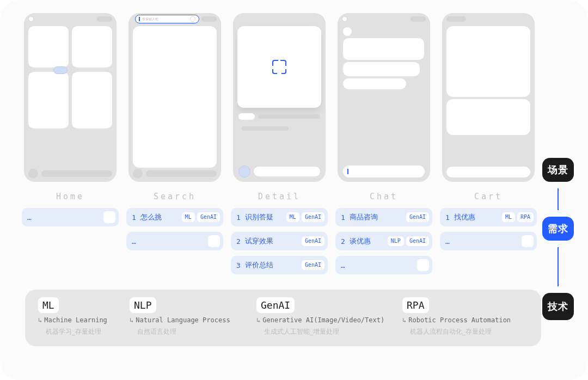  Describe the element at coordinates (60, 70) in the screenshot. I see `selected-chip` at that location.